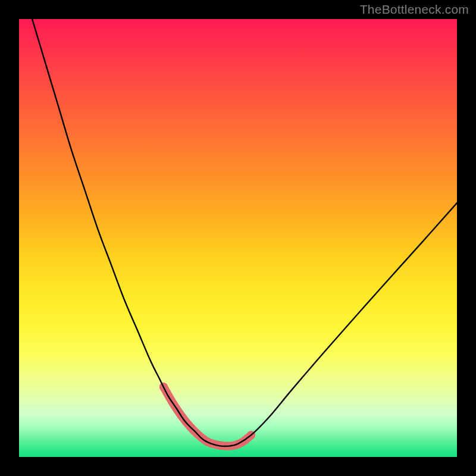 This screenshot has height=476, width=476. What do you see at coordinates (414, 10) in the screenshot?
I see `watermark-text: TheBottleneck.com` at bounding box center [414, 10].